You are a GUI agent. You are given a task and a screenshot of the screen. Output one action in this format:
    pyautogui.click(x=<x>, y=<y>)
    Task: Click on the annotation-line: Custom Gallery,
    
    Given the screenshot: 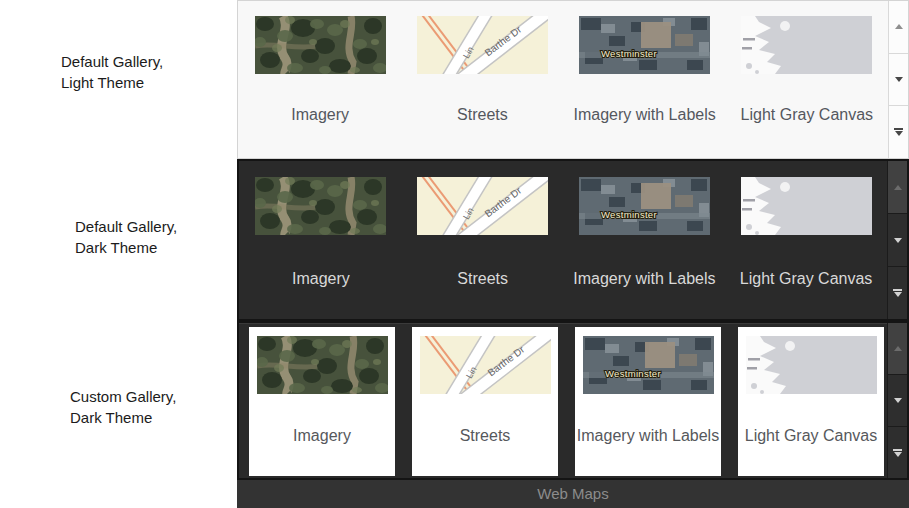 What is the action you would take?
    pyautogui.click(x=123, y=396)
    